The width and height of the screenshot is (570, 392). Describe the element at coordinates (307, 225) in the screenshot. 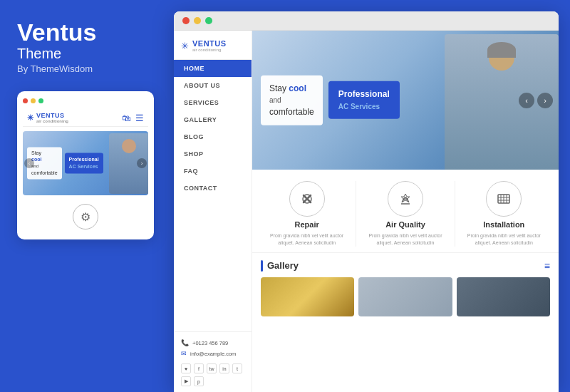

I see `repair-name: Repair` at that location.